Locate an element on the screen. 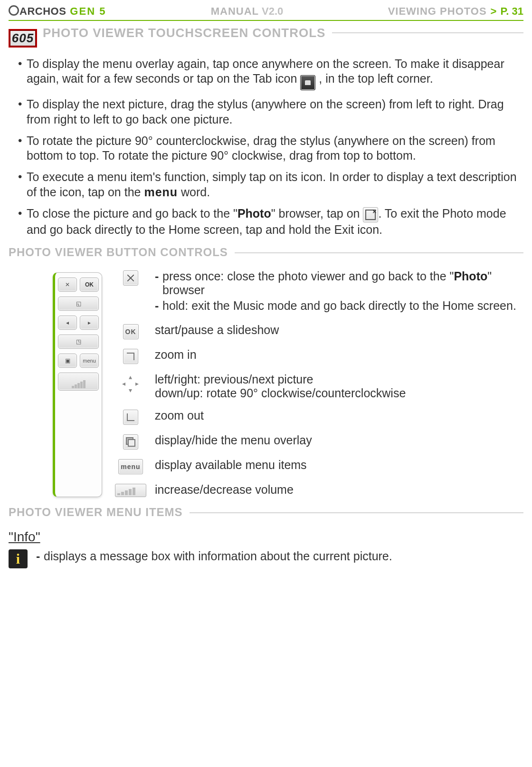 This screenshot has width=532, height=767. info-icon is located at coordinates (18, 559).